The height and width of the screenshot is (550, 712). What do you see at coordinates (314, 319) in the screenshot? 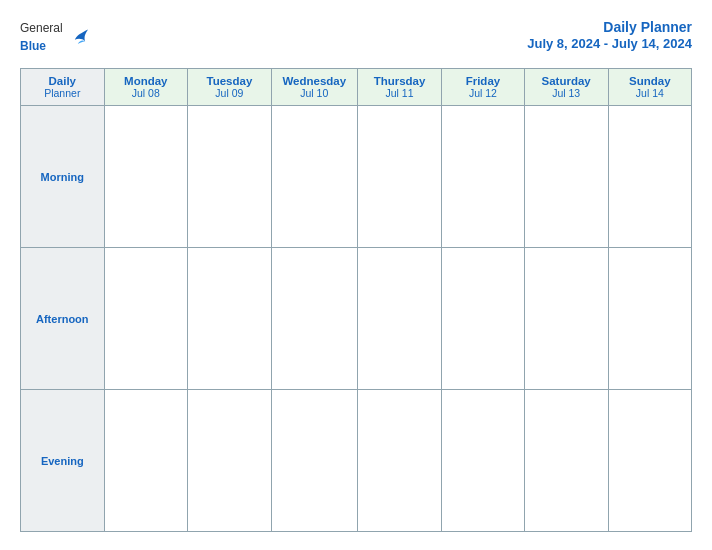
I see `afternoon-wednesday-cell` at bounding box center [314, 319].